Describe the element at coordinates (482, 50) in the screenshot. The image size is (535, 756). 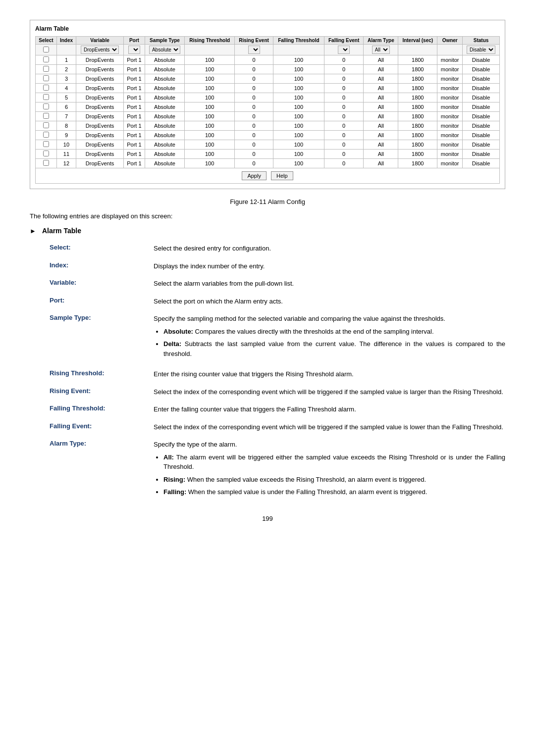
I see `filter-status: Disable` at that location.